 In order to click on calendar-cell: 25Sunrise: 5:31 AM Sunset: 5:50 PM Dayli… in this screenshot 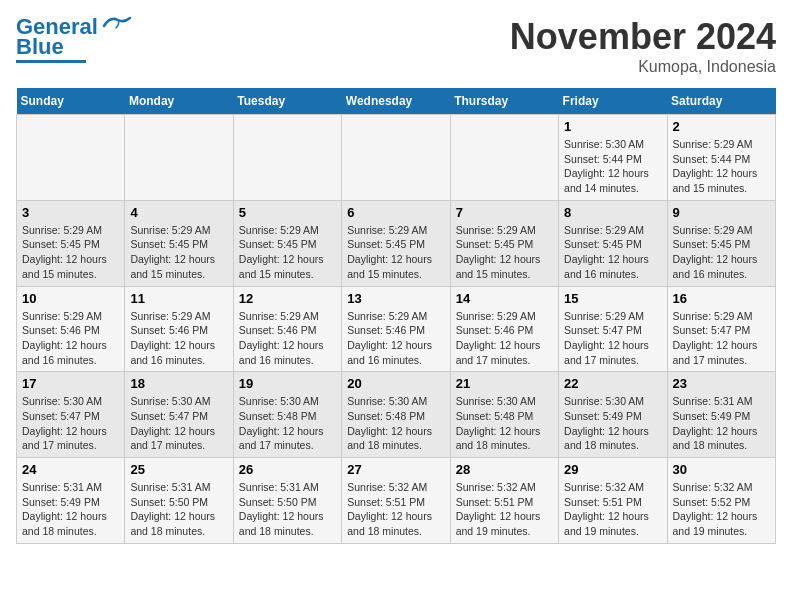, I will do `click(179, 501)`.